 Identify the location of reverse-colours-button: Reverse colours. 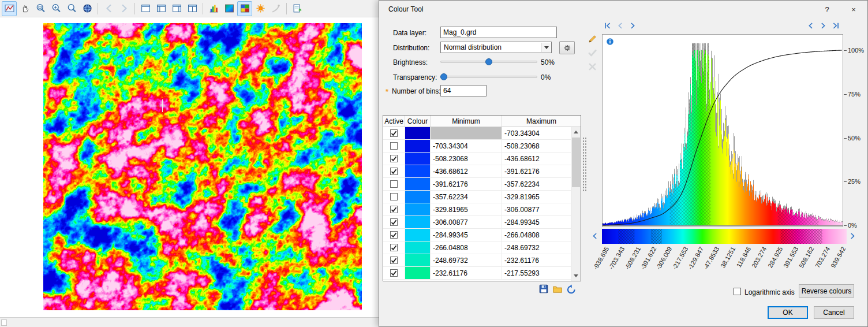
(826, 291).